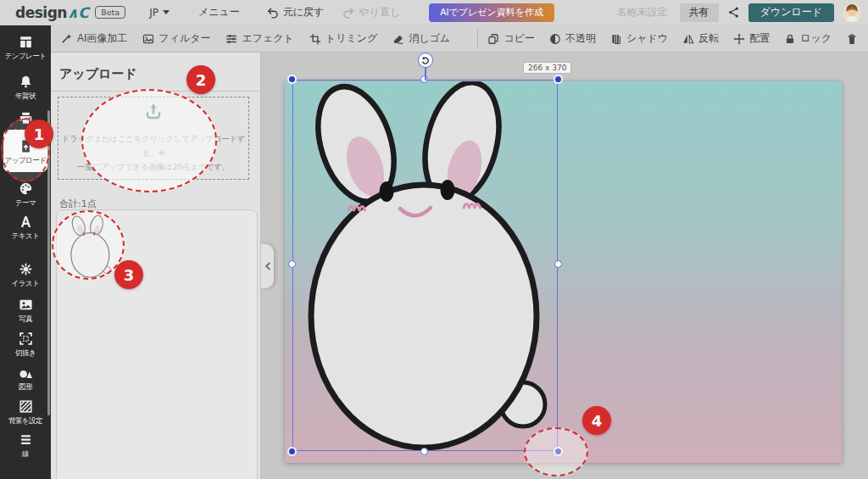 The width and height of the screenshot is (868, 479). Describe the element at coordinates (148, 39) in the screenshot. I see `filter-image-icon` at that location.